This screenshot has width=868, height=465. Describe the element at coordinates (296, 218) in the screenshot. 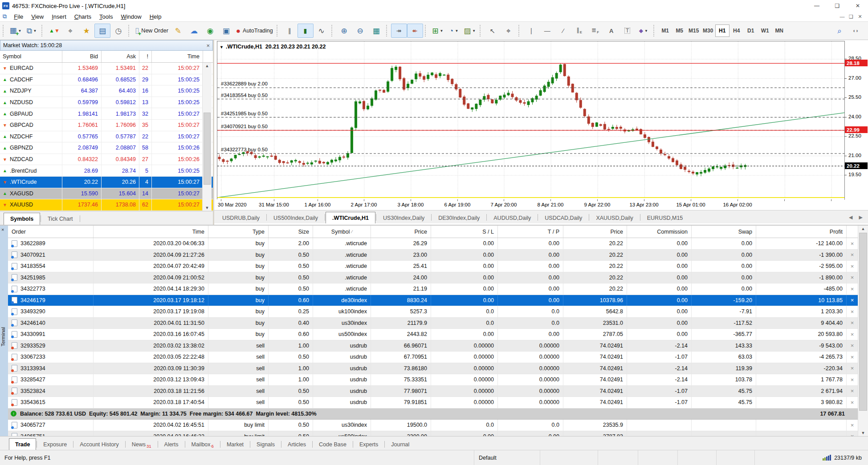

I see `chart-tab-us500indexdaily: US500Index,Daily` at that location.